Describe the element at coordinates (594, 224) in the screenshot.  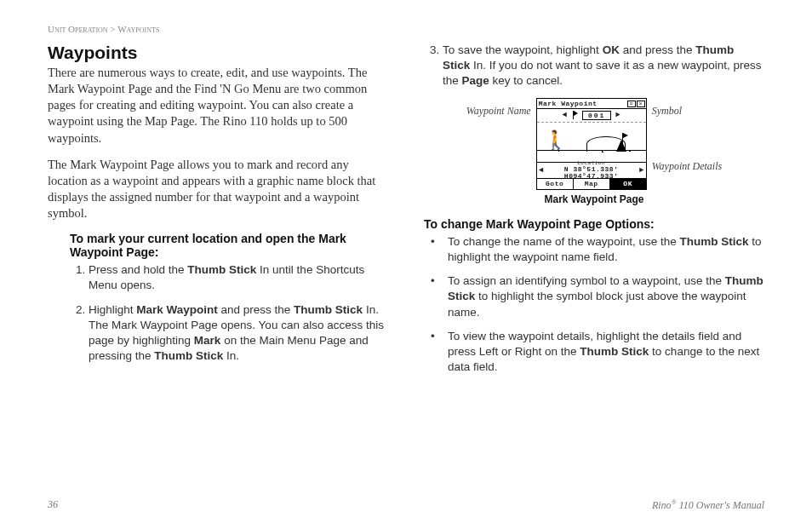
I see `instruction-heading-options: To change Mark Waypoint Page Options:` at that location.